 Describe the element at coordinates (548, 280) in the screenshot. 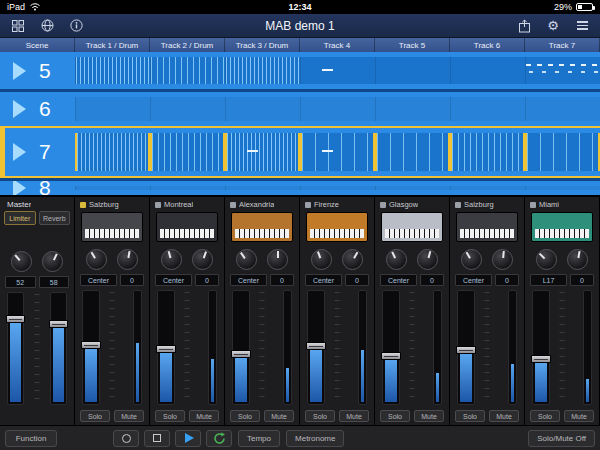

I see `pan-display: L17` at that location.